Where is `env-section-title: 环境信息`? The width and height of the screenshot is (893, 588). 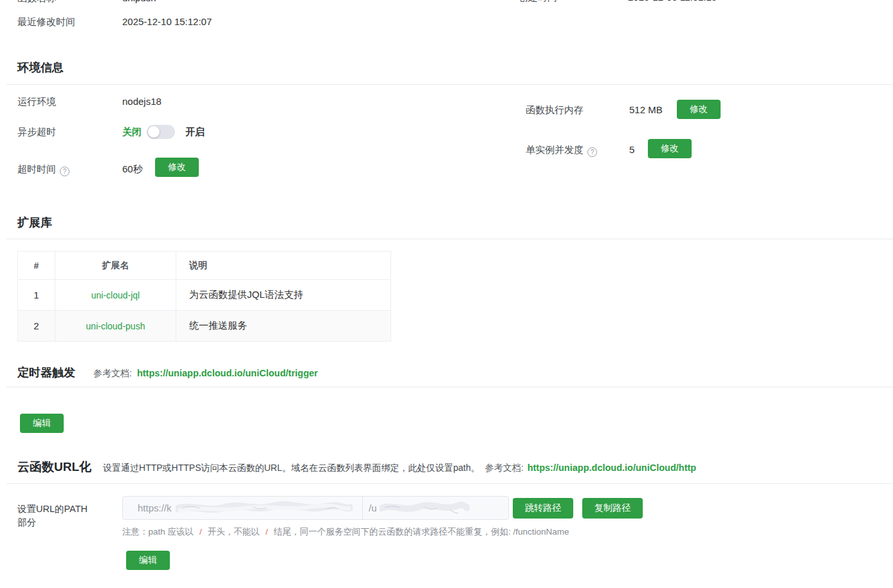
env-section-title: 环境信息 is located at coordinates (41, 68).